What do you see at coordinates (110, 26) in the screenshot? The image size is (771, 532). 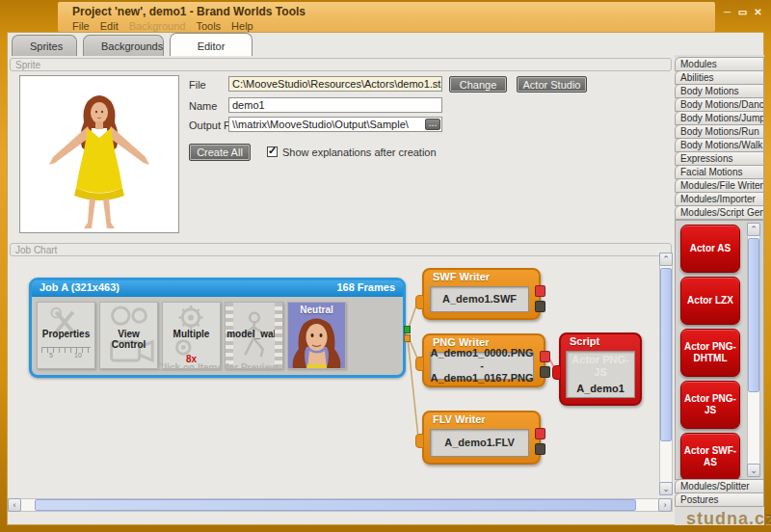 I see `menu-edit: Edit` at bounding box center [110, 26].